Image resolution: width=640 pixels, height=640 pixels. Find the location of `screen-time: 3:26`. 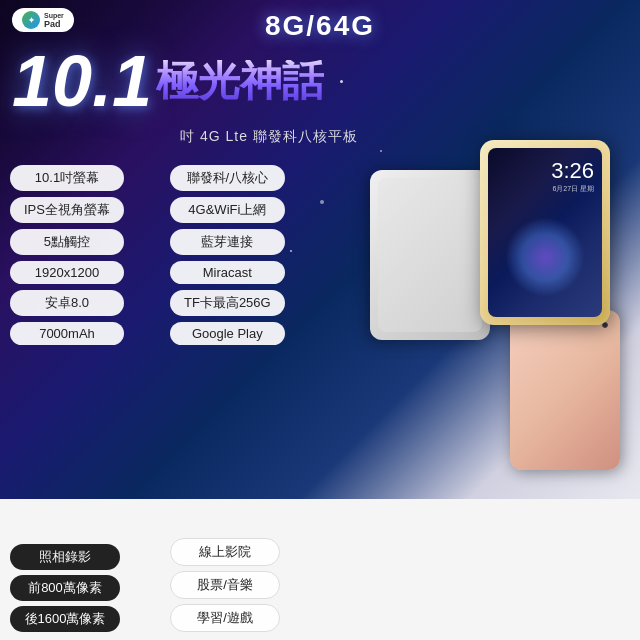

screen-time: 3:26 is located at coordinates (545, 166).